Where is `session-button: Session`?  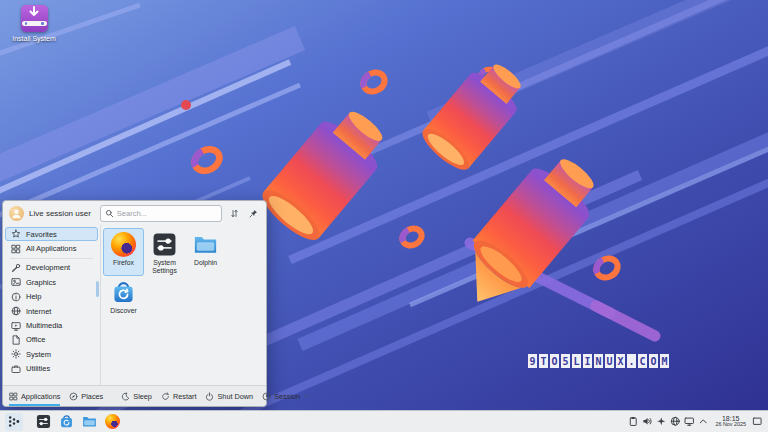
session-button: Session is located at coordinates (286, 396).